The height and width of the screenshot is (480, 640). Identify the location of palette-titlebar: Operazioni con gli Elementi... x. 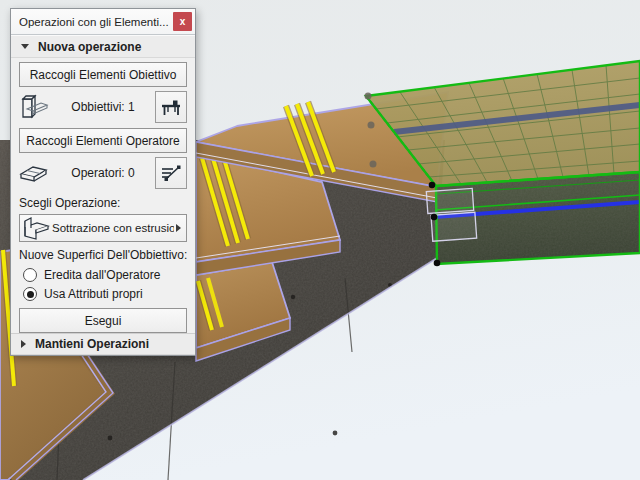
(103, 22).